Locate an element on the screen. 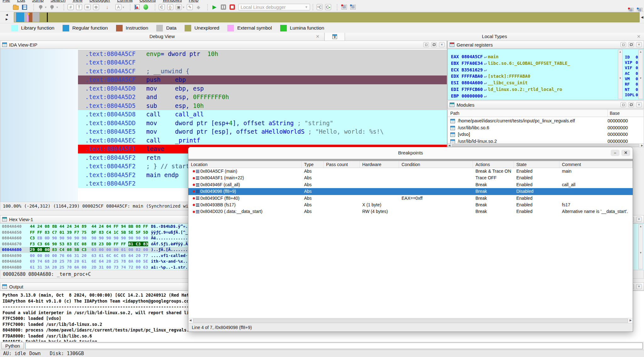  register-value: 00000000 is located at coordinates (472, 96).